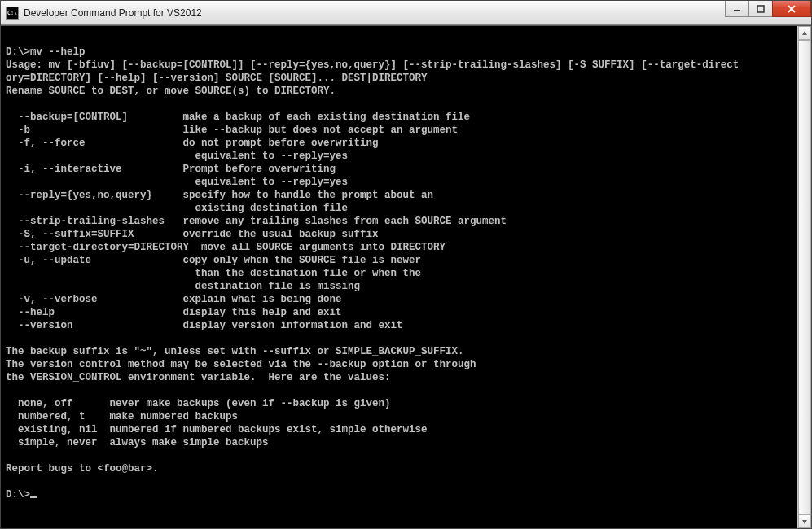 The width and height of the screenshot is (812, 529). I want to click on maximize-button, so click(761, 9).